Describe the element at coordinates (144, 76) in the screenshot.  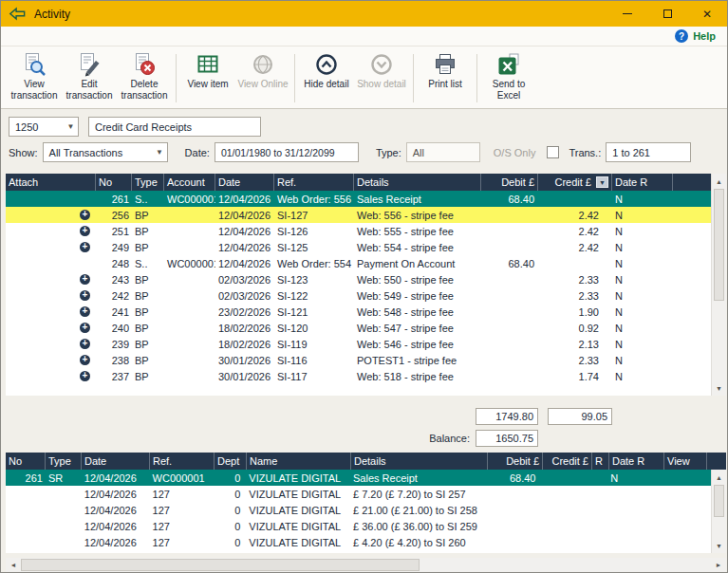
I see `delete-transaction-button: Delete transaction` at that location.